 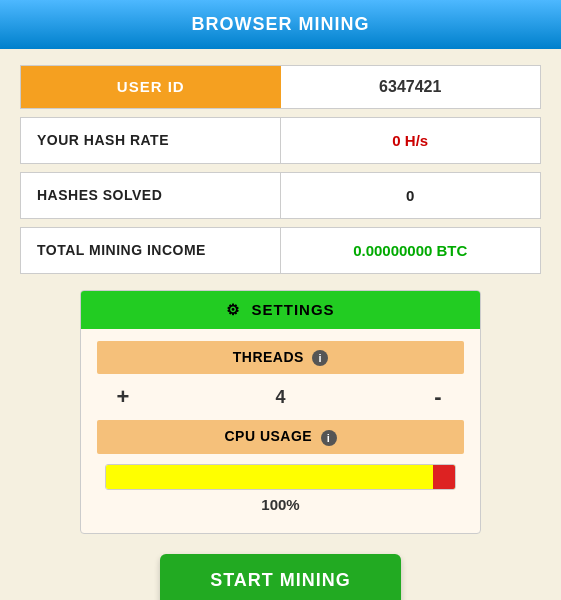 What do you see at coordinates (281, 24) in the screenshot?
I see `header-title: BROWSER MINING` at bounding box center [281, 24].